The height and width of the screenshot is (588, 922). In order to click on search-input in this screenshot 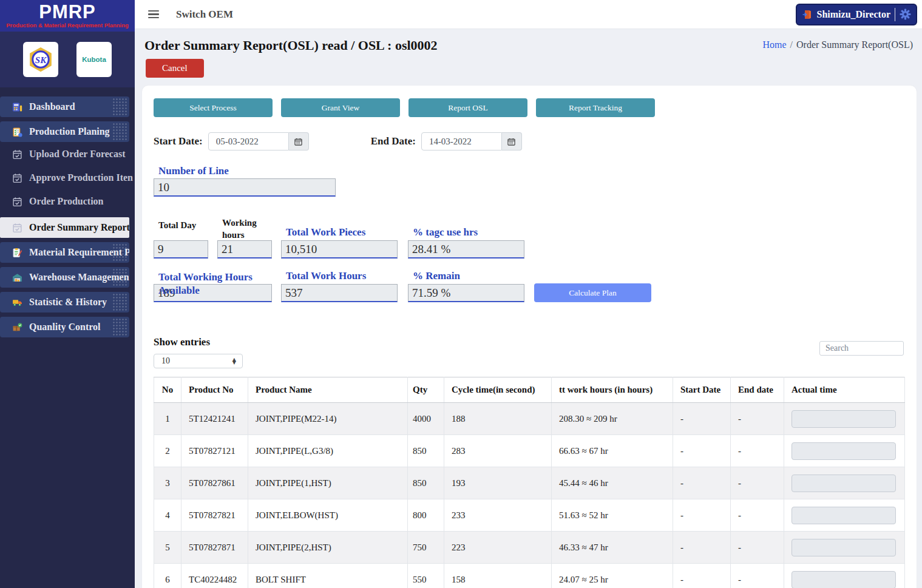, I will do `click(862, 348)`.